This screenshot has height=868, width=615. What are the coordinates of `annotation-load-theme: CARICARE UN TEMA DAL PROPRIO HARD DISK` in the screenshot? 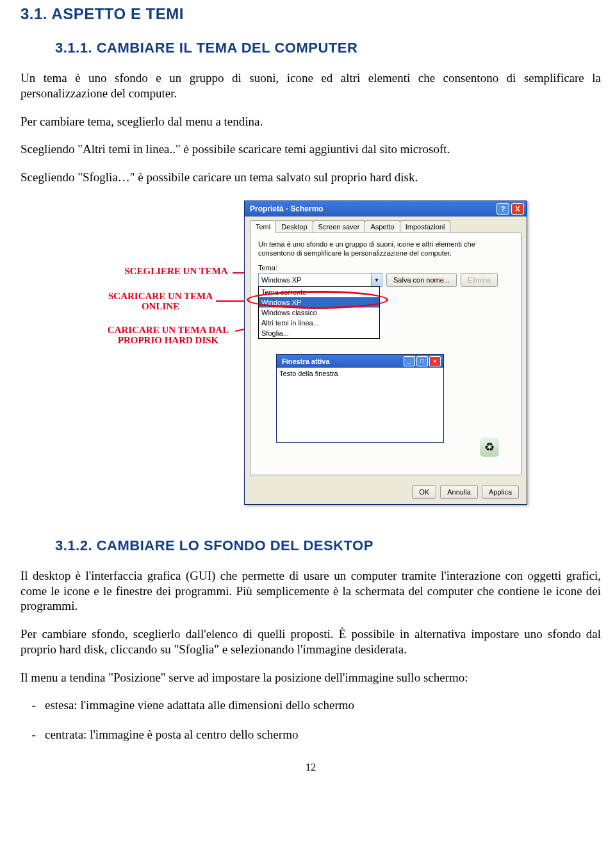 It's located at (168, 336).